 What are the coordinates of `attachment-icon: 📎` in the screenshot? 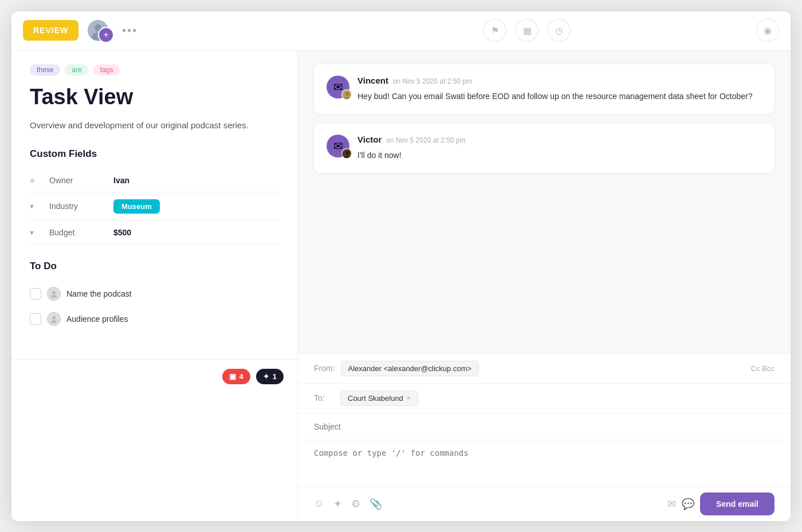 It's located at (376, 504).